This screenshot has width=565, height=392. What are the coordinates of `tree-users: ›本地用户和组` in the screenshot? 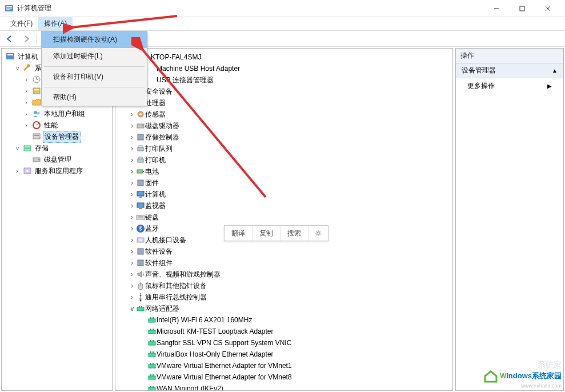 It's located at (66, 114).